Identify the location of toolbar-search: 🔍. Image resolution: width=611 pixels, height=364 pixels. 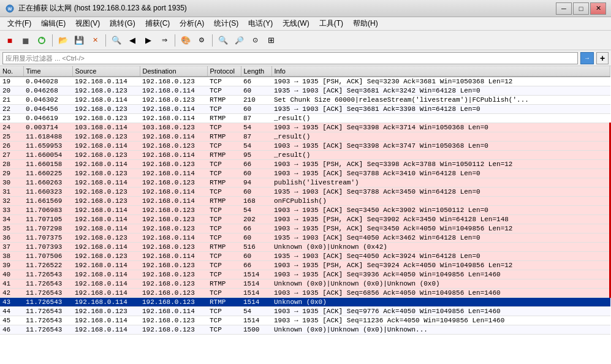
(116, 40).